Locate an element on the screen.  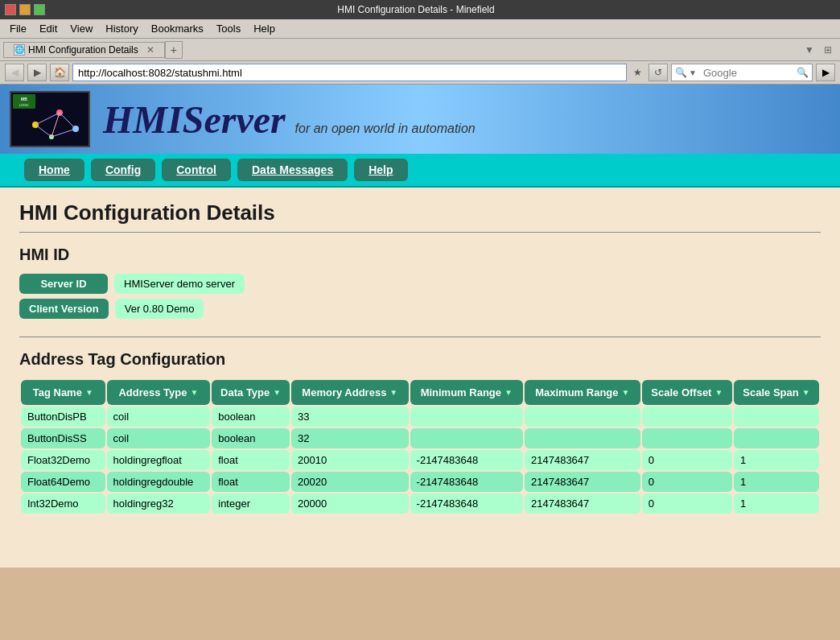
menu-history: History is located at coordinates (121, 29).